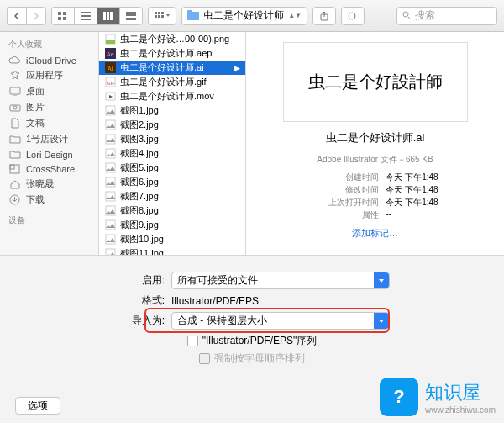 The image size is (504, 423). Describe the element at coordinates (49, 200) in the screenshot. I see `sidebar-item-9: 下载` at that location.